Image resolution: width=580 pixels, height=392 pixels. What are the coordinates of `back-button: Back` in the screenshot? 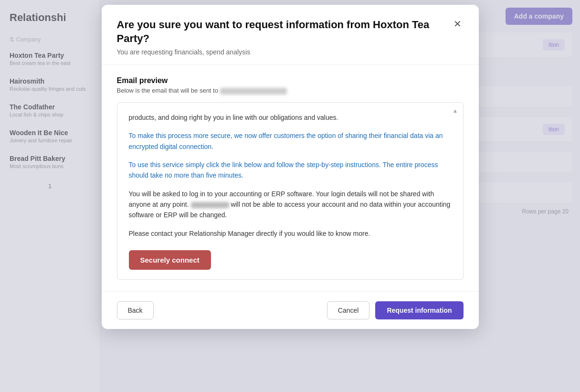 It's located at (136, 310).